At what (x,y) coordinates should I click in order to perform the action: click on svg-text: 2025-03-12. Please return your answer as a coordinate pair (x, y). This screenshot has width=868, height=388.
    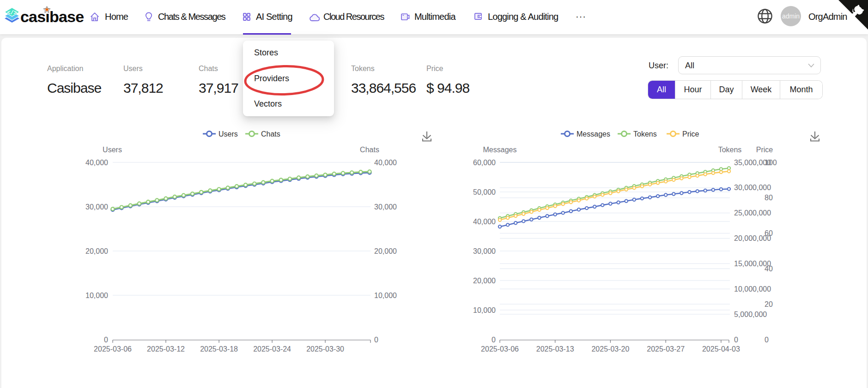
    Looking at the image, I should click on (166, 349).